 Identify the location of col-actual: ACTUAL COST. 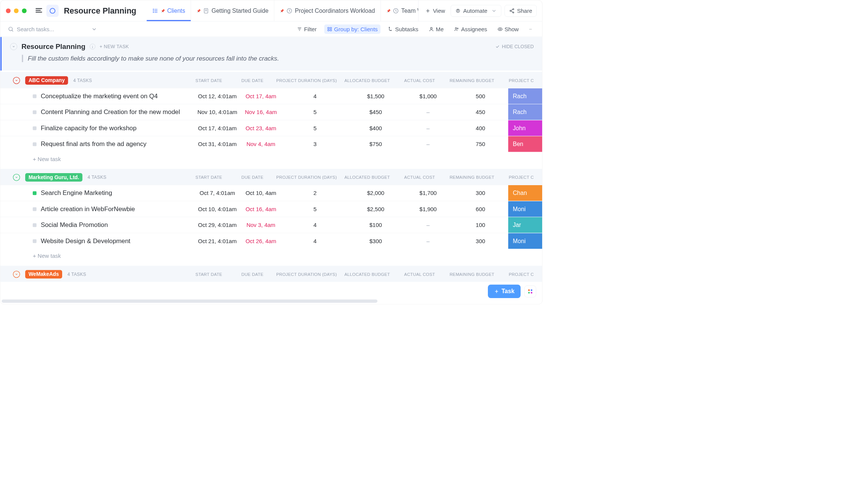
(420, 178).